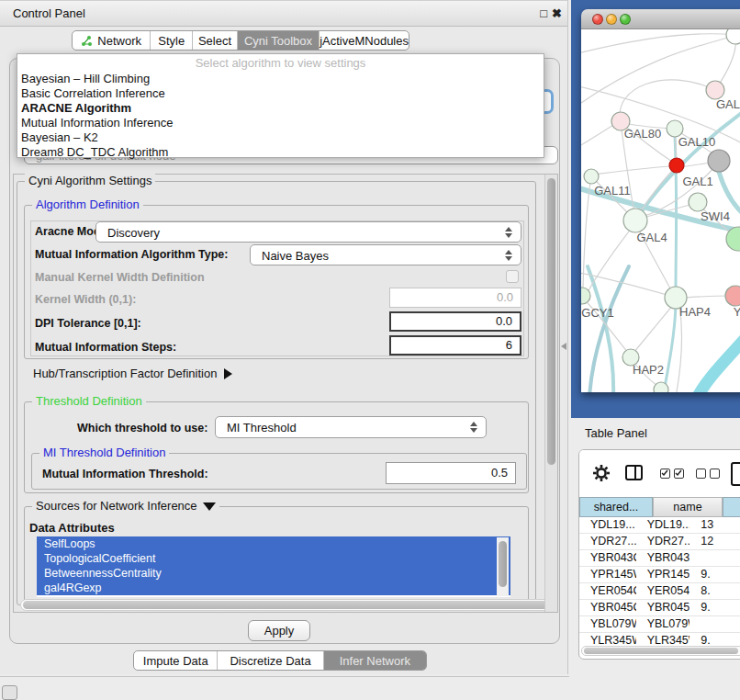 Image resolution: width=740 pixels, height=700 pixels. What do you see at coordinates (274, 544) in the screenshot?
I see `attribute-list-item: SelfLoops` at bounding box center [274, 544].